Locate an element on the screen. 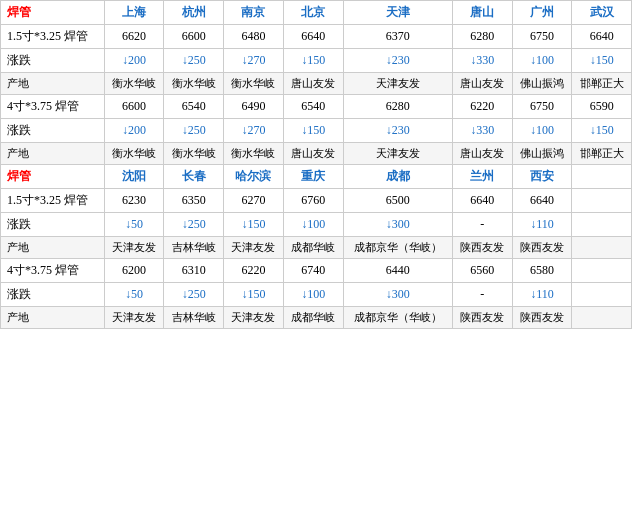 This screenshot has height=505, width=632. header-row-2: 焊管 沈阳 长春 哈尔滨 重庆 成都 兰州 西安 is located at coordinates (316, 177).